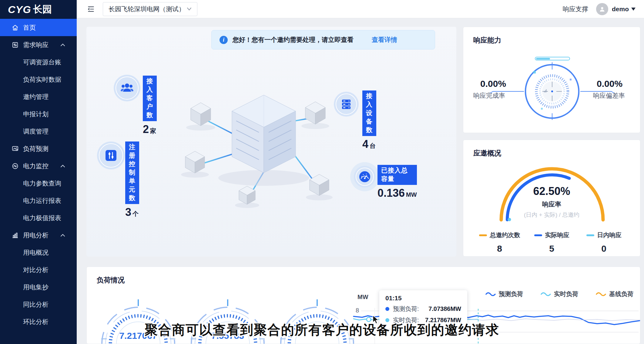 The width and height of the screenshot is (644, 344). I want to click on sidebar-item-label: 首页, so click(29, 28).